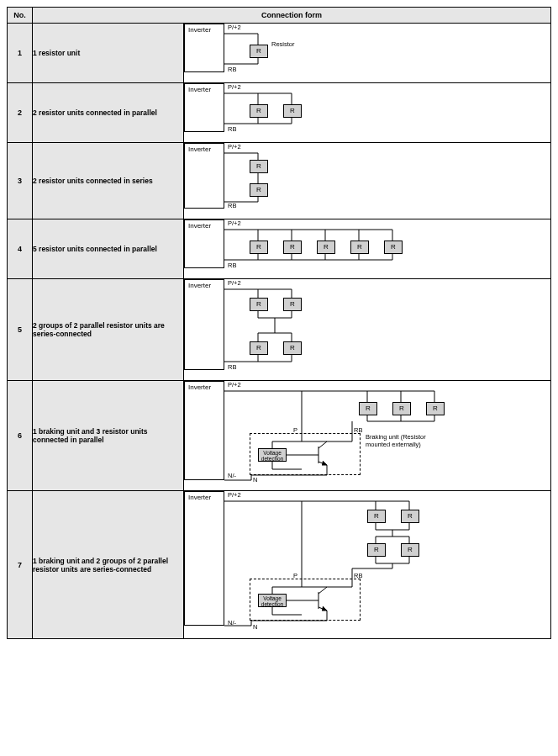 The height and width of the screenshot is (756, 558). I want to click on table-row: 4 5 resistor units connected in parallel…, so click(279, 249).